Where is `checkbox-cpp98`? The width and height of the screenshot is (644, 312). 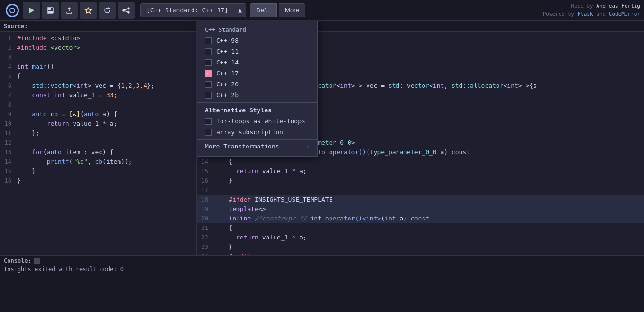 checkbox-cpp98 is located at coordinates (208, 41).